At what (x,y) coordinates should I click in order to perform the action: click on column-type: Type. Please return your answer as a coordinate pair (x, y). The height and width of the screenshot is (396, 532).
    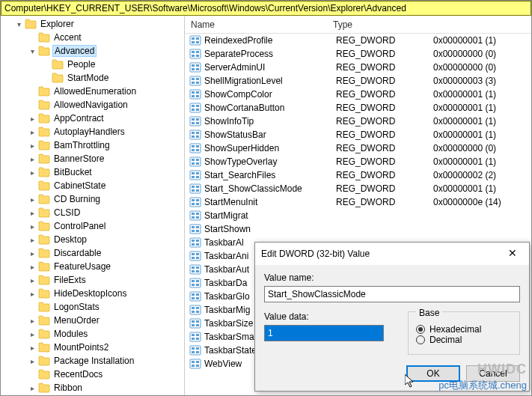
    Looking at the image, I should click on (376, 25).